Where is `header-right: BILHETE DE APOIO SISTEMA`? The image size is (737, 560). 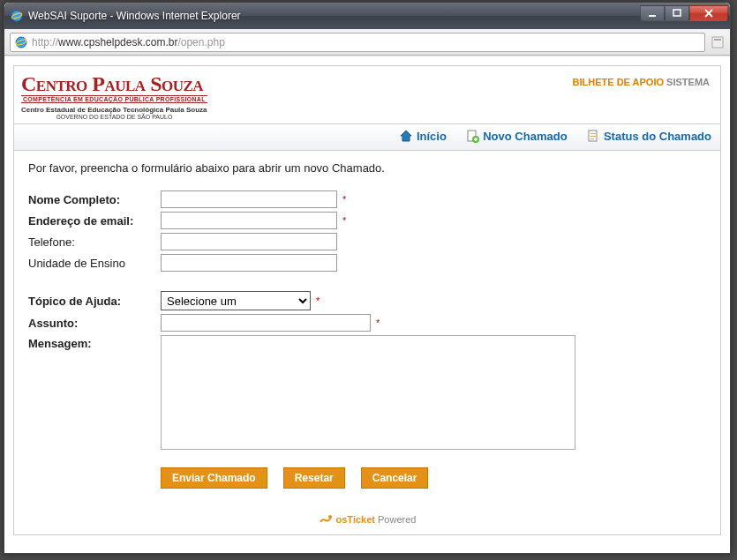
header-right: BILHETE DE APOIO SISTEMA is located at coordinates (641, 80).